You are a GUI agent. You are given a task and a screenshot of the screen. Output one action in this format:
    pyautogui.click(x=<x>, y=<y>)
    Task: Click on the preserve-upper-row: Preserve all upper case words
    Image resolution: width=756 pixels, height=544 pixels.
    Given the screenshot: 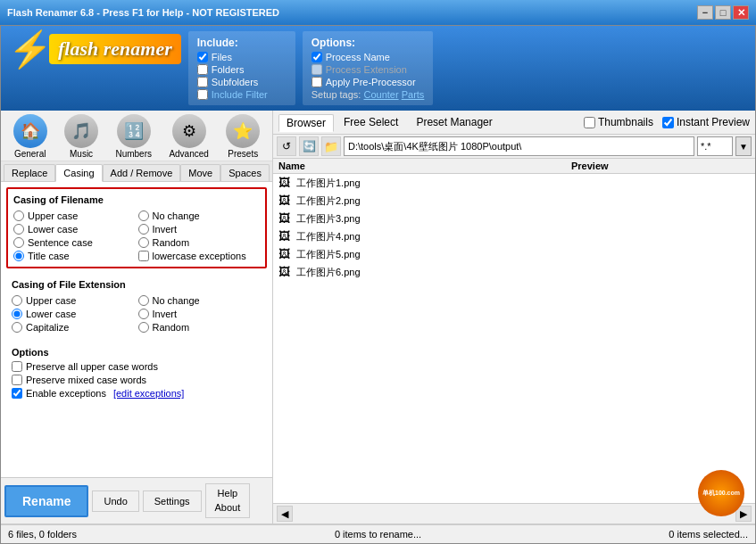 What is the action you would take?
    pyautogui.click(x=137, y=367)
    